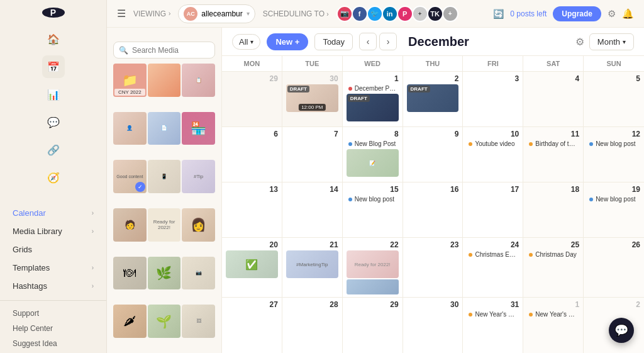 This screenshot has width=644, height=353. What do you see at coordinates (372, 264) in the screenshot?
I see `cal-post-dec22a: Ready for 2022!` at bounding box center [372, 264].